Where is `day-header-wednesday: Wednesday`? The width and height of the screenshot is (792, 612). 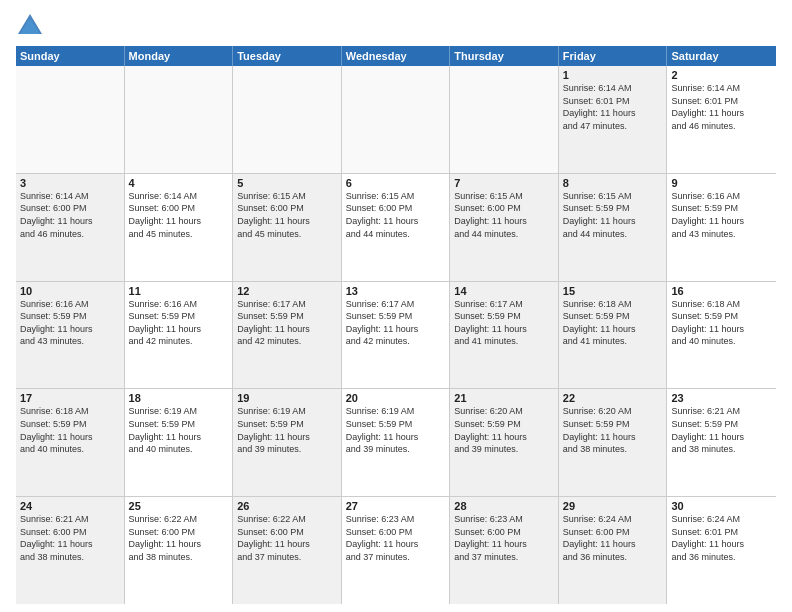
day-header-wednesday: Wednesday is located at coordinates (396, 56).